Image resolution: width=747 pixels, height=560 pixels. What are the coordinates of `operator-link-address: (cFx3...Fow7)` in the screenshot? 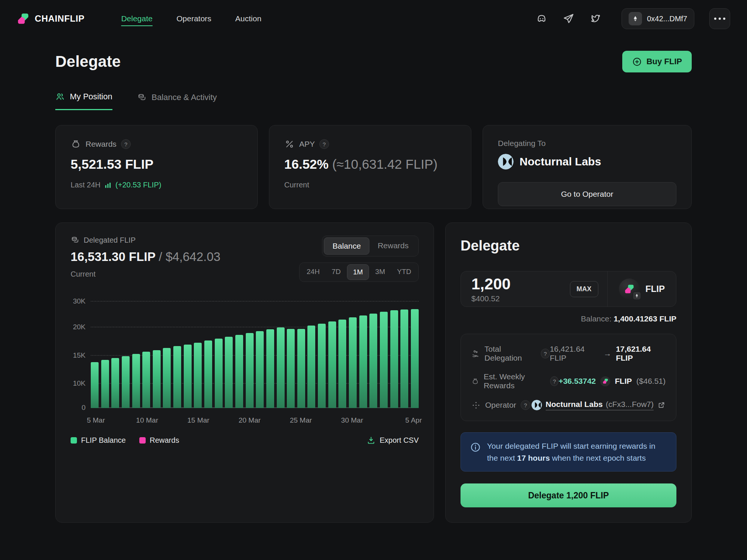 It's located at (630, 404).